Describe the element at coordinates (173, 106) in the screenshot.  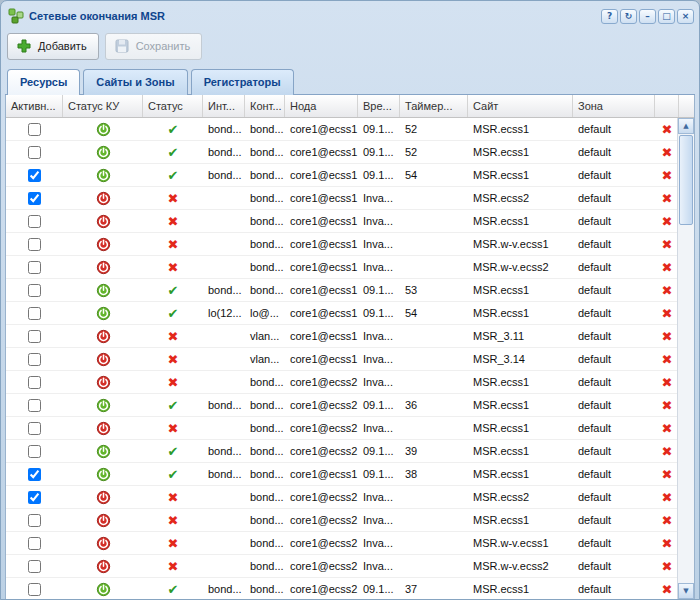
I see `column-header-status: Статус` at that location.